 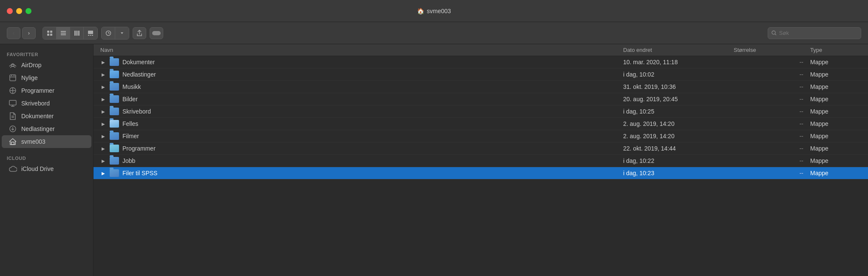 I want to click on file-name: Musikk, so click(x=132, y=87).